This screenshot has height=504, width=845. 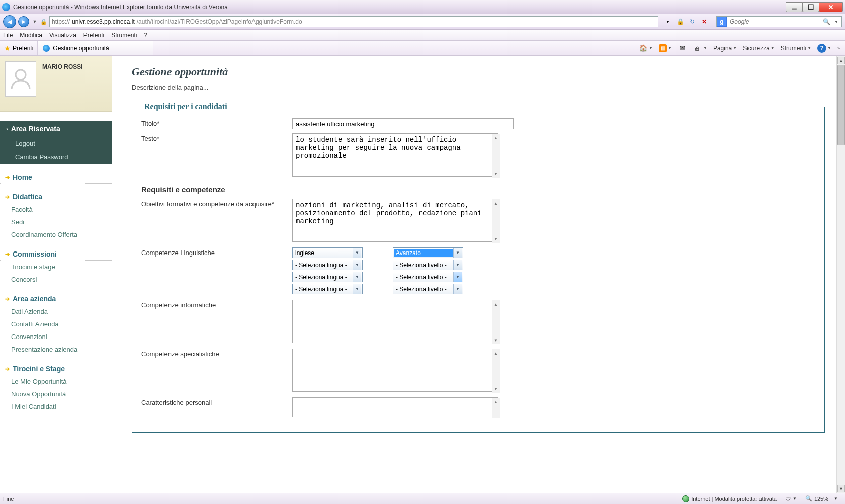 I want to click on page-menu-label: Pagina, so click(x=722, y=48).